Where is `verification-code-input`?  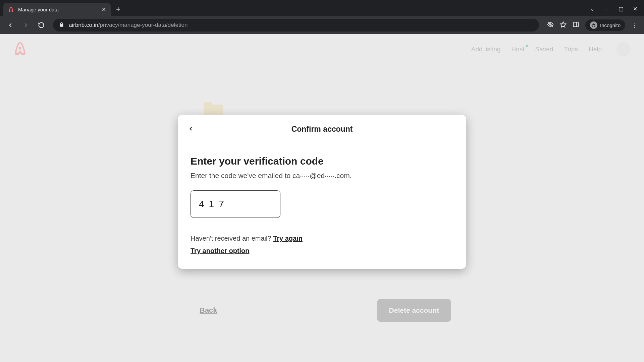 verification-code-input is located at coordinates (235, 204).